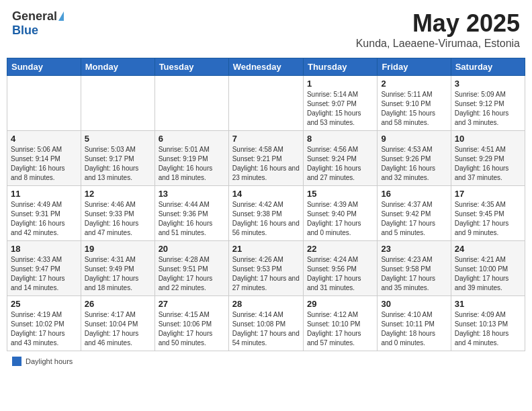  I want to click on calendar-cell: 21Sunrise: 4:26 AM Sunset: 9:53 PM Dayli…, so click(266, 269).